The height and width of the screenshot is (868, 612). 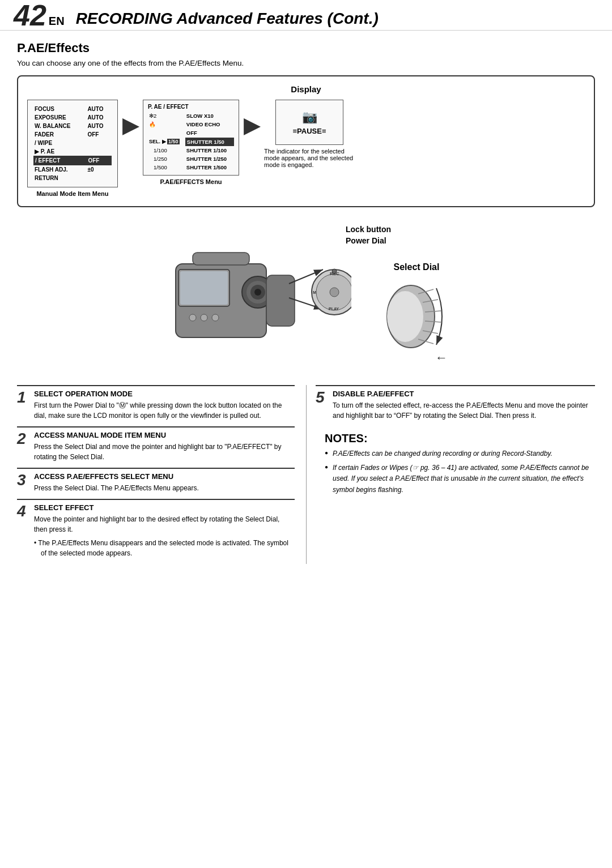 I want to click on diagram-right: Lock button Power Dial Select Dial, so click(x=400, y=295).